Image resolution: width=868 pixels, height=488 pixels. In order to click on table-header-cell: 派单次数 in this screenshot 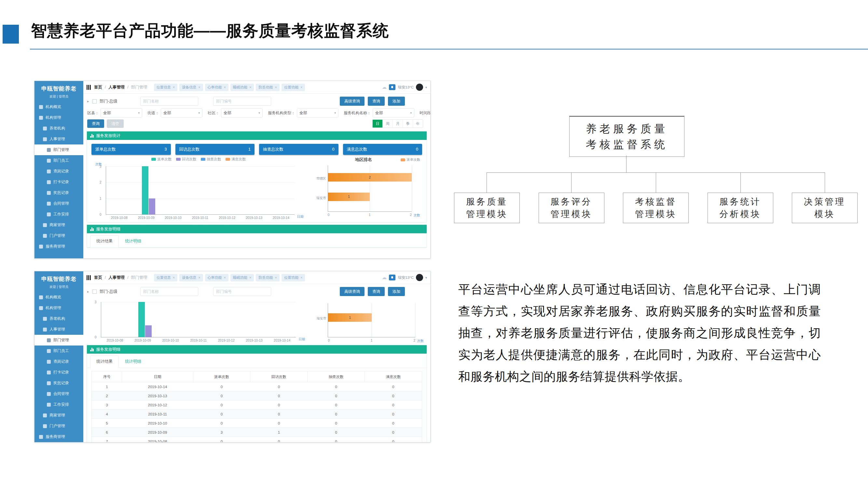, I will do `click(222, 377)`.